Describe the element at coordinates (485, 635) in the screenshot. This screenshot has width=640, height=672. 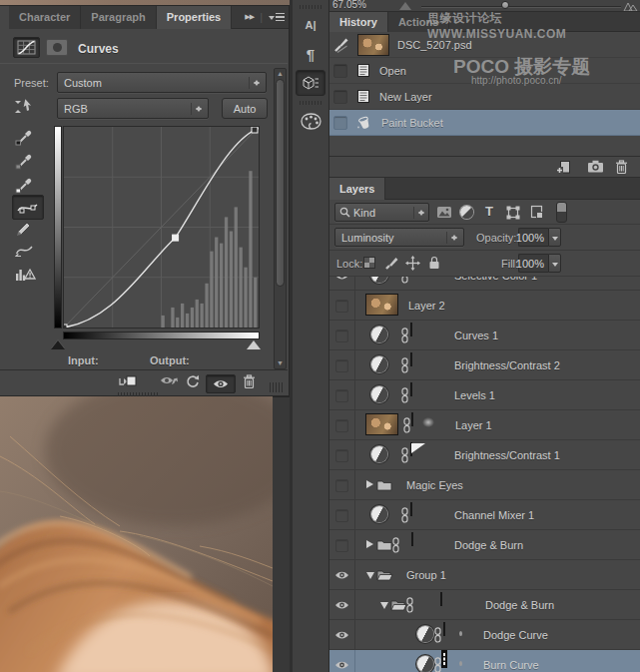
I see `layer-row-dodge-curve: Dodge Curve` at that location.